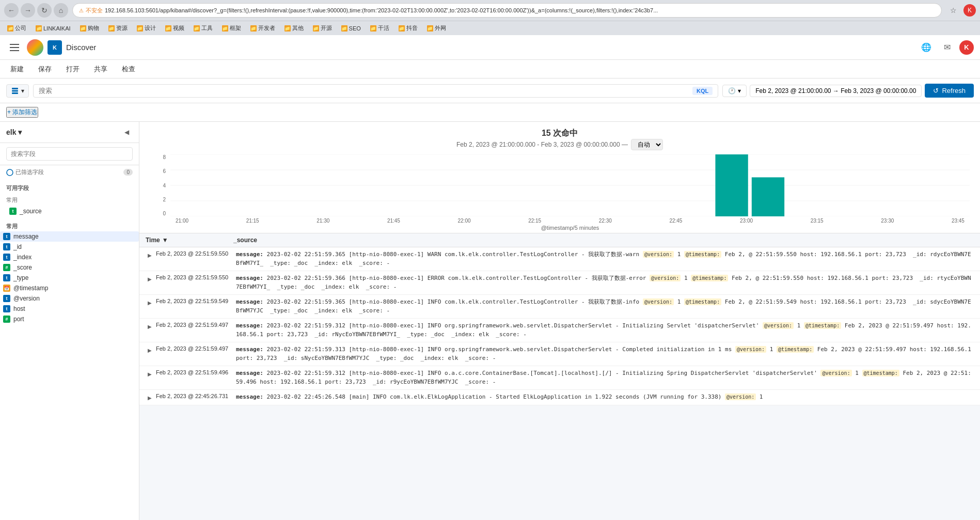  I want to click on table-row: ▶ Feb 2, 2023 @ 22:51:59.496 message: 20…, so click(560, 378).